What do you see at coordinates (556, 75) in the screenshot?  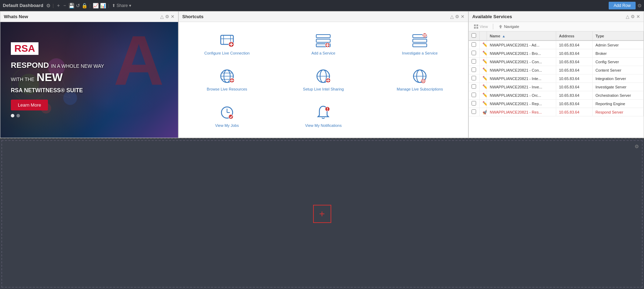 I see `available-services-panel: Available Services △ ⚙ ✕ View` at bounding box center [556, 75].